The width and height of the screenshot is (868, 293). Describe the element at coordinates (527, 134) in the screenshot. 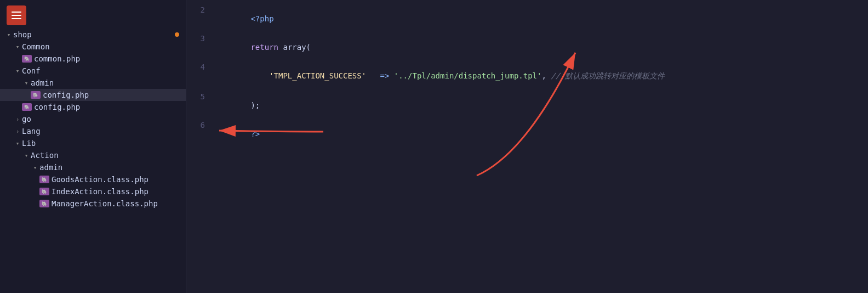

I see `code-line-6: 6 ?>` at that location.